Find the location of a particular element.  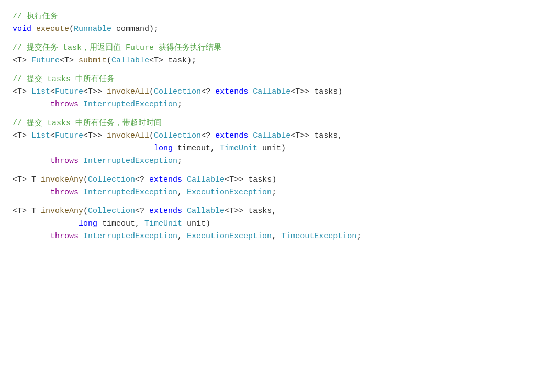

throws-keyword3: throws is located at coordinates (64, 193).